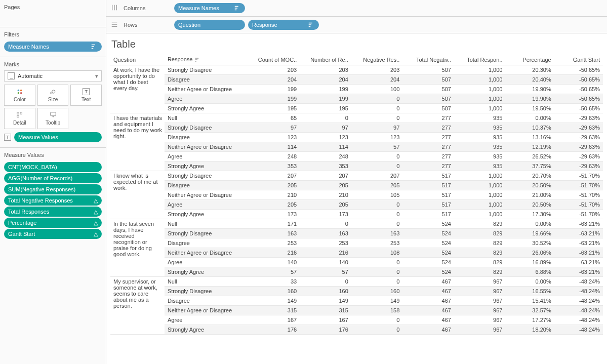  Describe the element at coordinates (530, 108) in the screenshot. I see `value-cell: 19.50%` at that location.